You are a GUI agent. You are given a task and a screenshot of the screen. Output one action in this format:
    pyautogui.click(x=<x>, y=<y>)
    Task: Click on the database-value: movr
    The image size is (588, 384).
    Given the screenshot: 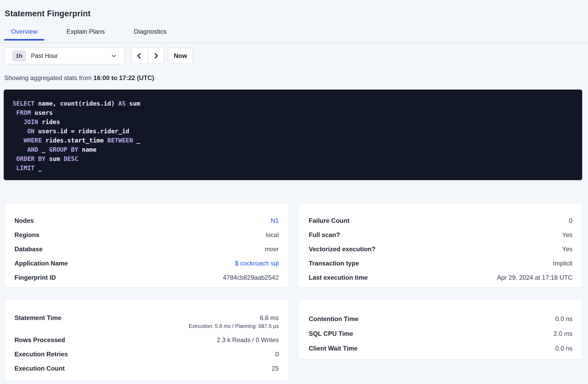 What is the action you would take?
    pyautogui.click(x=272, y=249)
    